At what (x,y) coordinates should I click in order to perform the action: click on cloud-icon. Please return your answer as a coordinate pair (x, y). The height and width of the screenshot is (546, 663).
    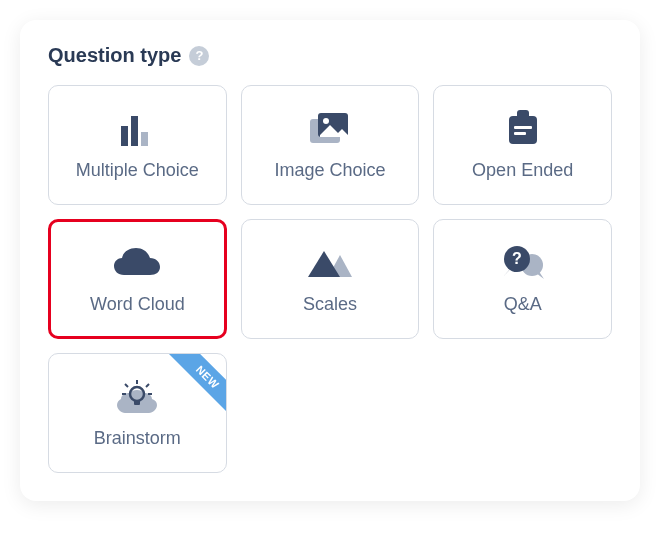
    Looking at the image, I should click on (137, 263).